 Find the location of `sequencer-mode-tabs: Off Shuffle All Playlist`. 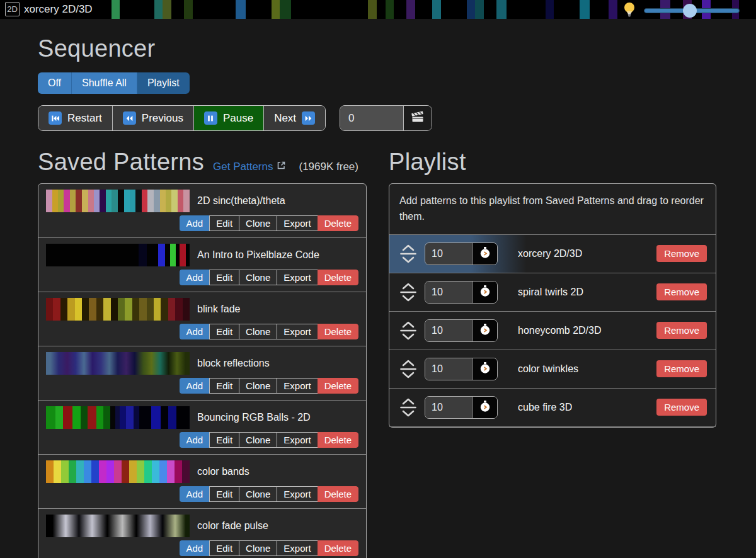

sequencer-mode-tabs: Off Shuffle All Playlist is located at coordinates (113, 83).